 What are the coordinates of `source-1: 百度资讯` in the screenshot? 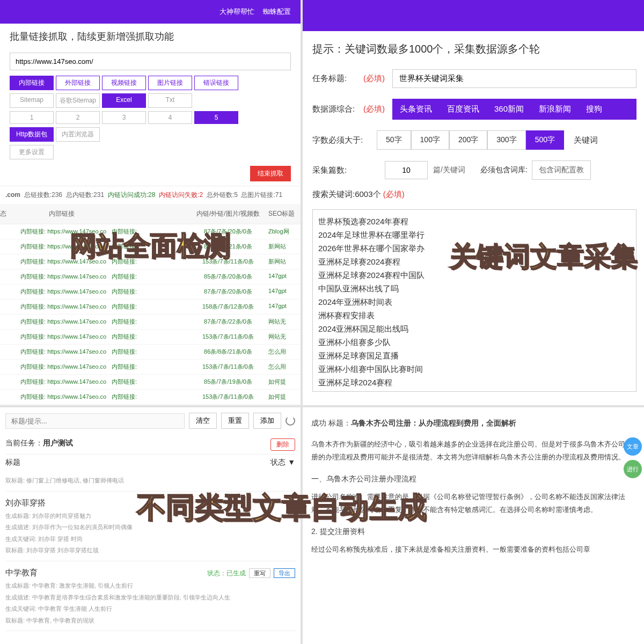 It's located at (463, 109).